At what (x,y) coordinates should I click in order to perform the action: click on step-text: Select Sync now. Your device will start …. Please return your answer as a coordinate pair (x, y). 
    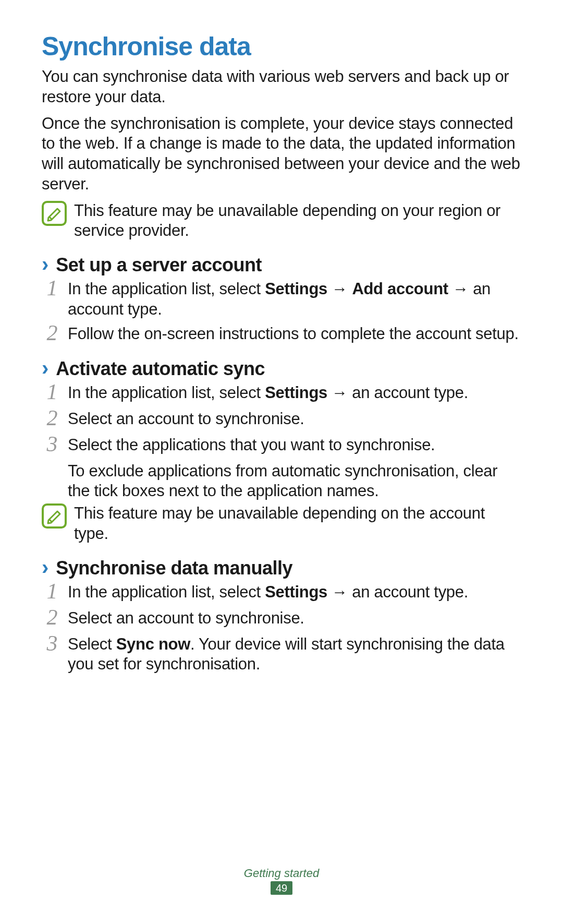
    Looking at the image, I should click on (295, 655).